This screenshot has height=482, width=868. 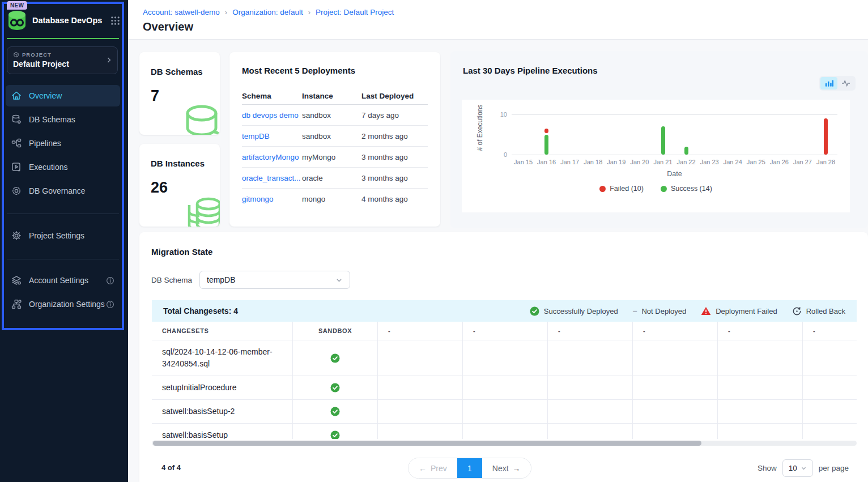 I want to click on arrow-right-icon: →, so click(x=517, y=468).